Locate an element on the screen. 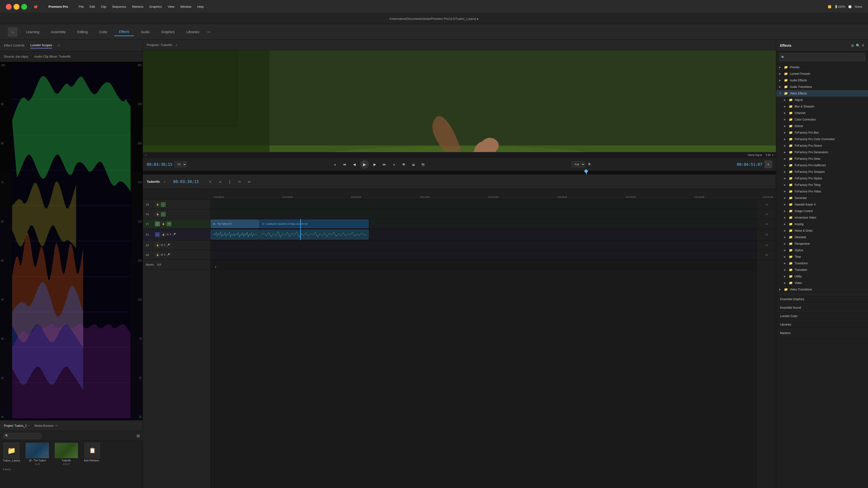 Image resolution: width=868 pixels, height=488 pixels. a3-controls: 🔒 M S 🎤 is located at coordinates (162, 255).